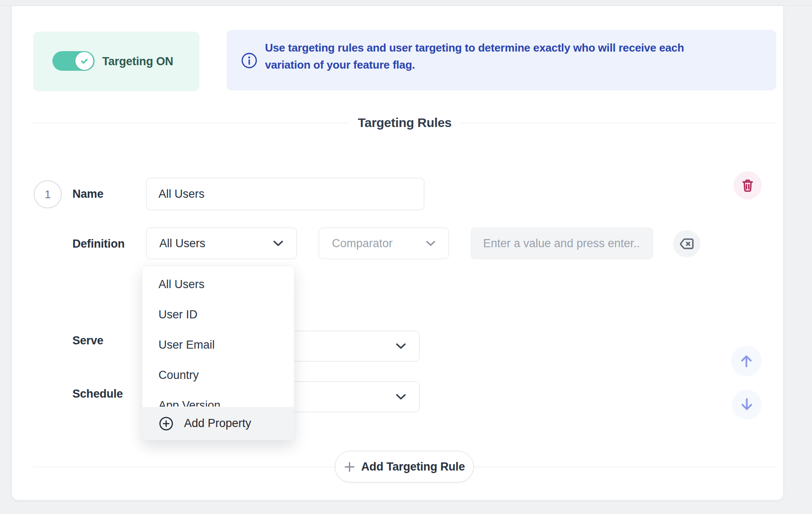 Image resolution: width=812 pixels, height=514 pixels. What do you see at coordinates (218, 424) in the screenshot?
I see `add-property-label: Add Property` at bounding box center [218, 424].